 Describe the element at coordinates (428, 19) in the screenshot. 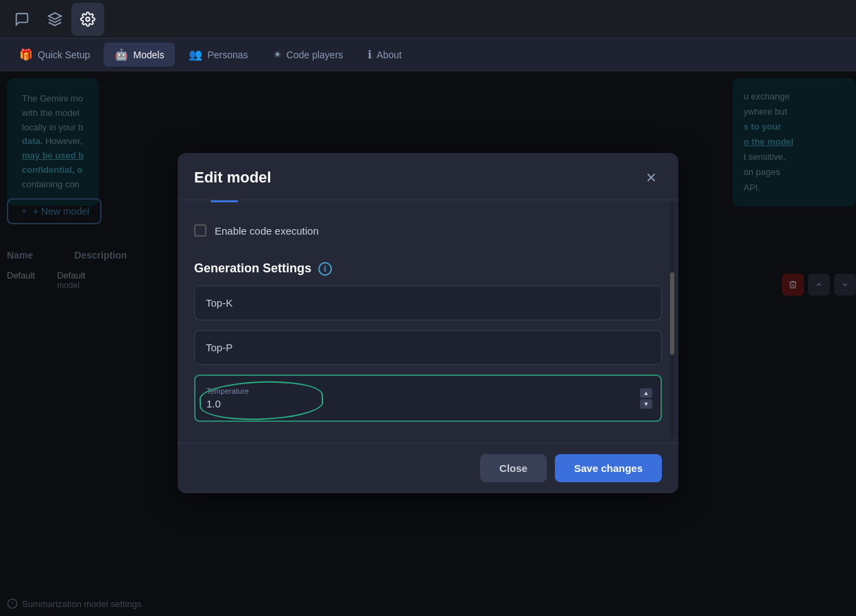

I see `top-icon-bar` at that location.